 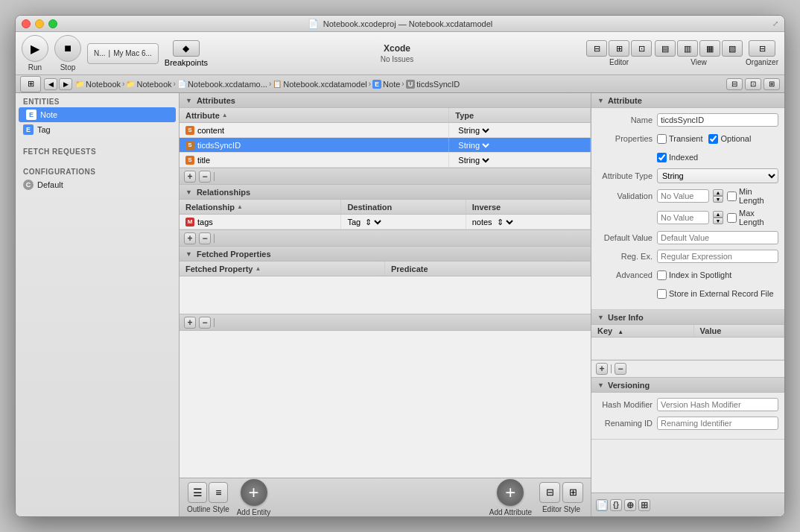 I want to click on type-select-title: String, so click(x=474, y=160).